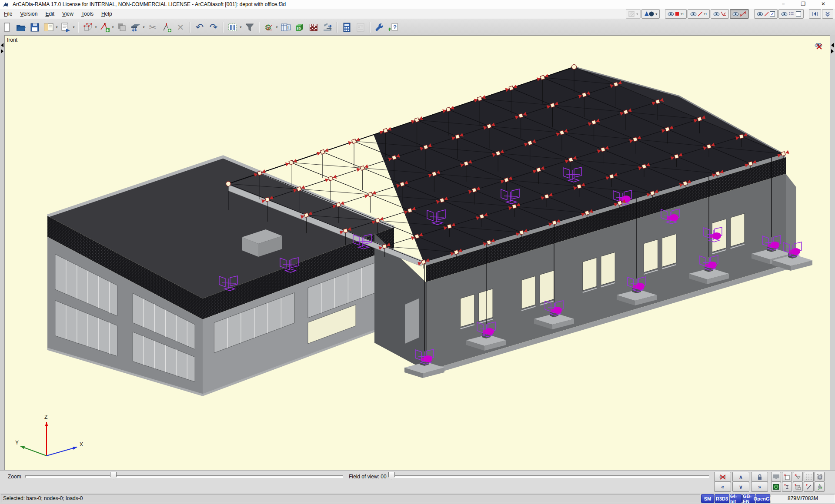 The width and height of the screenshot is (835, 504). I want to click on menu-tools: Tools, so click(87, 14).